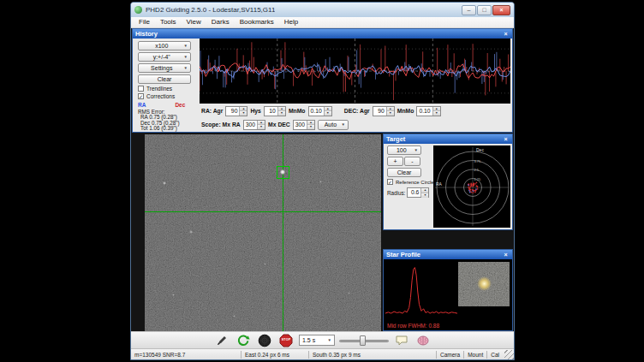 The height and width of the screenshot is (362, 644). Describe the element at coordinates (363, 341) in the screenshot. I see `slider-thumb` at that location.